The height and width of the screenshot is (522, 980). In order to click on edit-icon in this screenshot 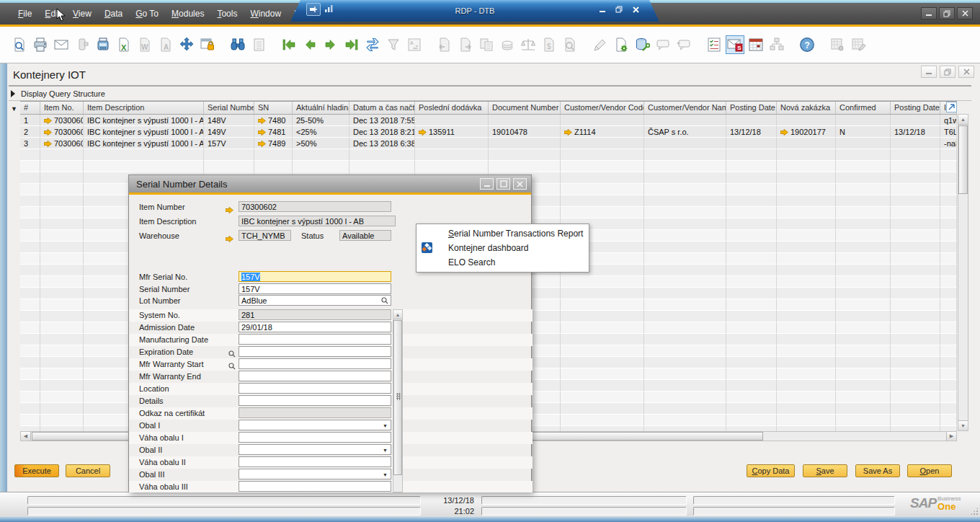, I will do `click(600, 45)`.